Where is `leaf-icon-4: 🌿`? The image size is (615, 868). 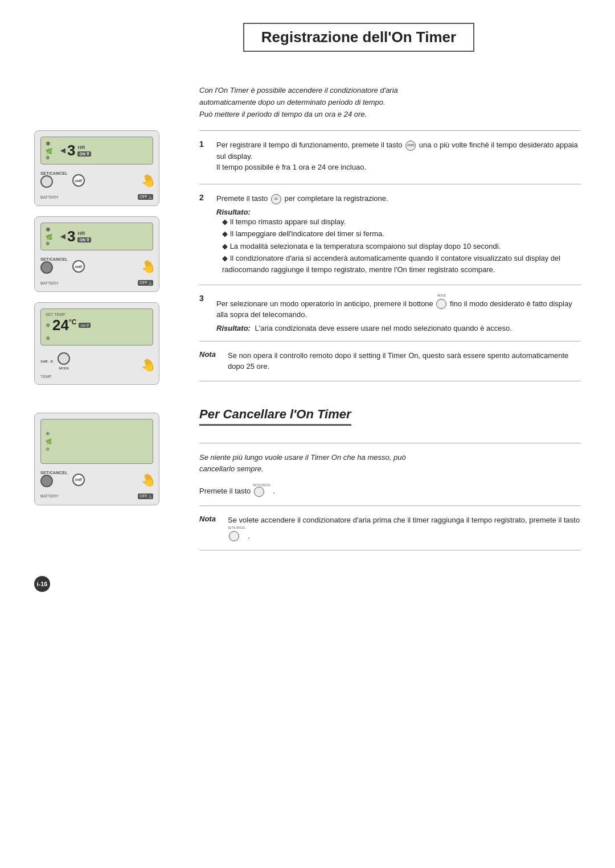
leaf-icon-4: 🌿 is located at coordinates (97, 442).